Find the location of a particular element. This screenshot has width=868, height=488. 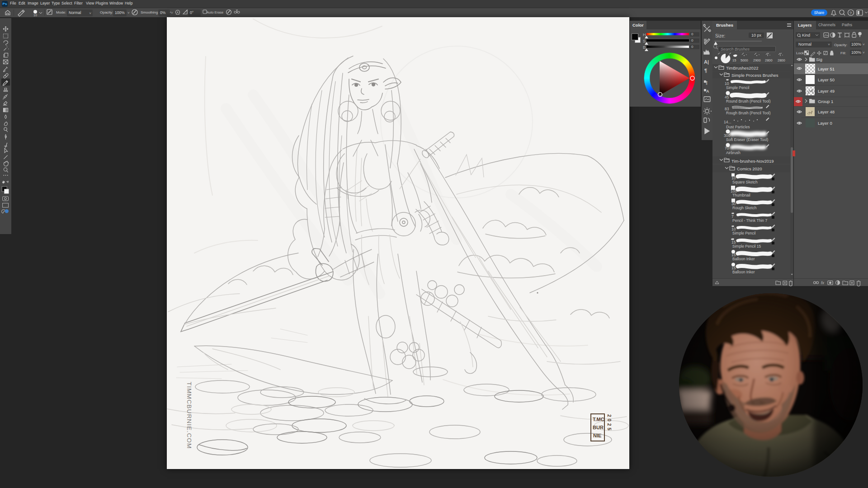

svg-text: Smoothing: is located at coordinates (150, 13).